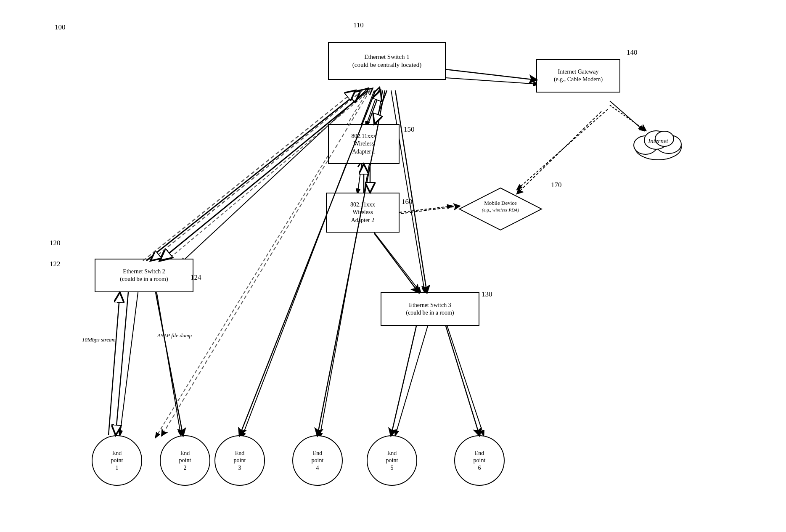 Image resolution: width=786 pixels, height=532 pixels. What do you see at coordinates (387, 61) in the screenshot?
I see `ethernet-switch-1: Ethernet Switch 1 (could be centrally lo…` at bounding box center [387, 61].